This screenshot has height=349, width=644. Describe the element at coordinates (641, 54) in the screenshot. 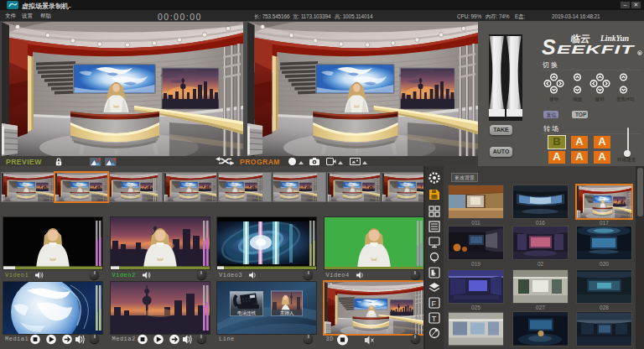

I see `svg-text: R` at that location.